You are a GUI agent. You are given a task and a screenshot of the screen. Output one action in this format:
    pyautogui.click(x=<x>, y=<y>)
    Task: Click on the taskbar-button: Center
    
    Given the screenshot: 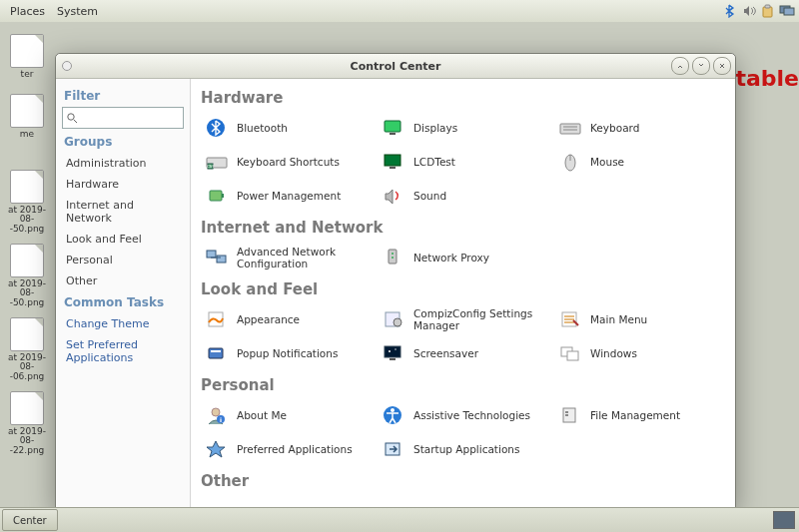 What is the action you would take?
    pyautogui.click(x=30, y=520)
    